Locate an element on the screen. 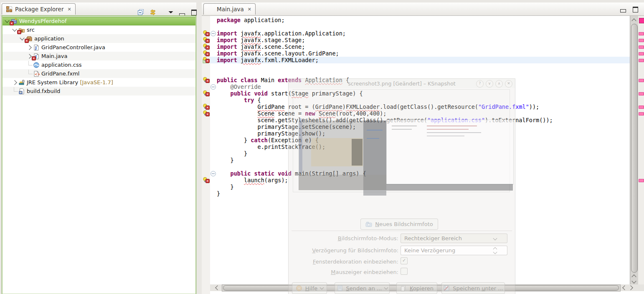 This screenshot has width=644, height=294. help-button: Hilfe is located at coordinates (309, 288).